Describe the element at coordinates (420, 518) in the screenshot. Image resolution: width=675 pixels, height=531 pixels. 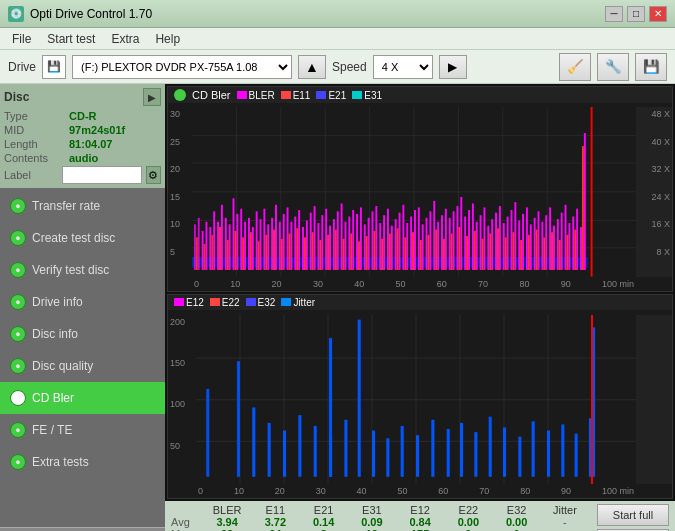
I see `stats-and-buttons: BLER E11 E21 E31 E12 E22 E32 Jitter Avg …` at that location.